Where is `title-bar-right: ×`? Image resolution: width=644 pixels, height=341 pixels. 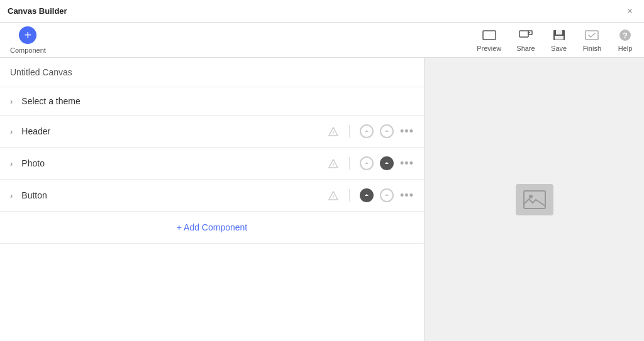
title-bar-right: × is located at coordinates (630, 11).